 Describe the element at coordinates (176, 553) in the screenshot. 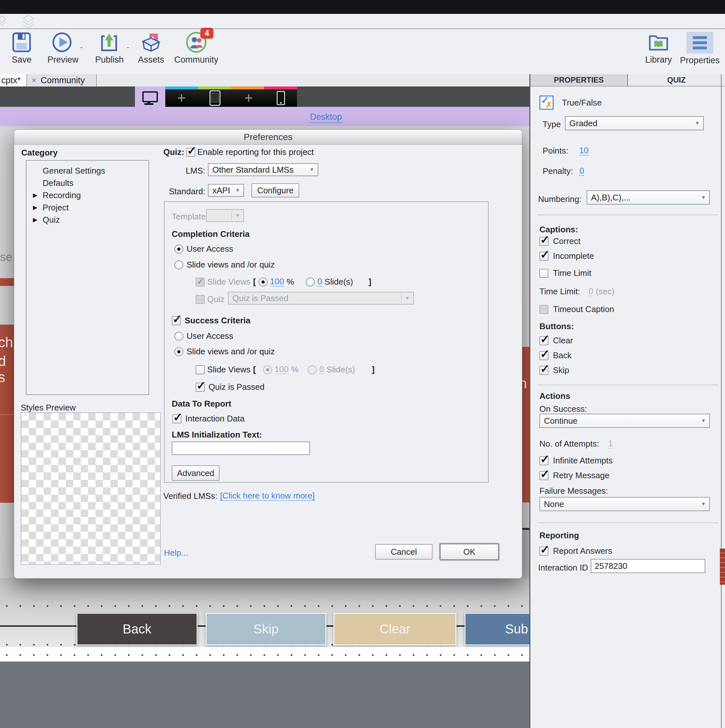

I see `help-link: Help...` at that location.